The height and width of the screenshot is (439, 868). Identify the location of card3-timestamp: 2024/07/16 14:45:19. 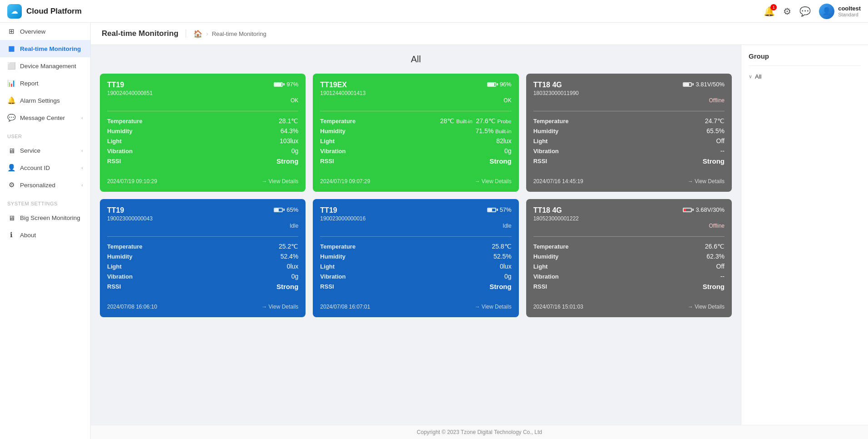
(558, 181).